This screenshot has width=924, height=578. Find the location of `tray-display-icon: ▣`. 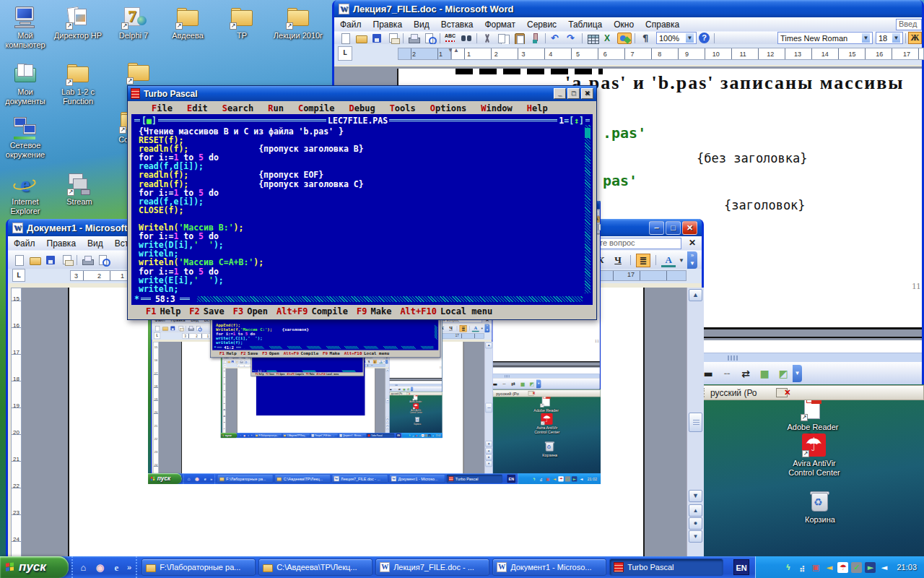

tray-display-icon: ▣ is located at coordinates (547, 478).